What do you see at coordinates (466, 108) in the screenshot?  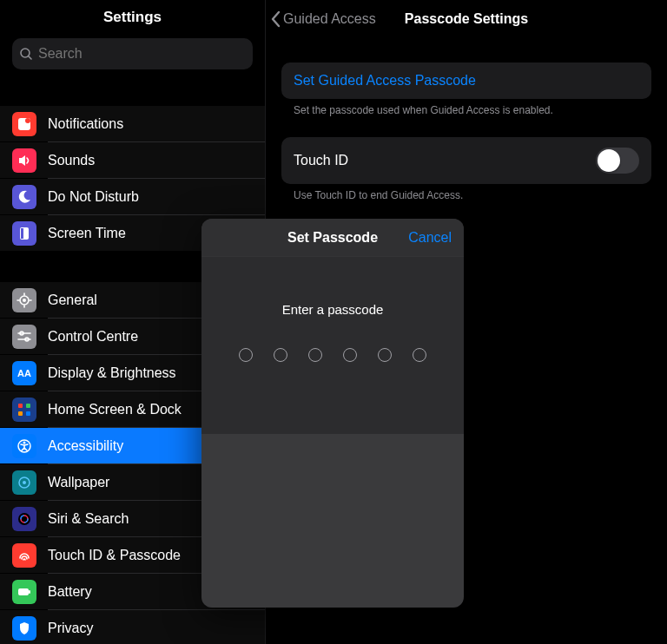 I see `set-passcode-footer: Set the passcode used when Guided Access…` at bounding box center [466, 108].